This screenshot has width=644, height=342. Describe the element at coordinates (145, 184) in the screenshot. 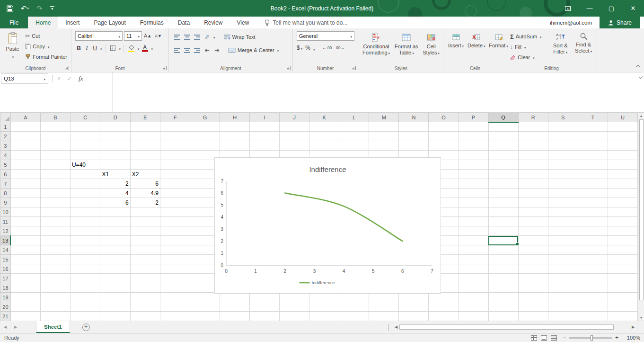

I see `cell-E7: 6` at that location.